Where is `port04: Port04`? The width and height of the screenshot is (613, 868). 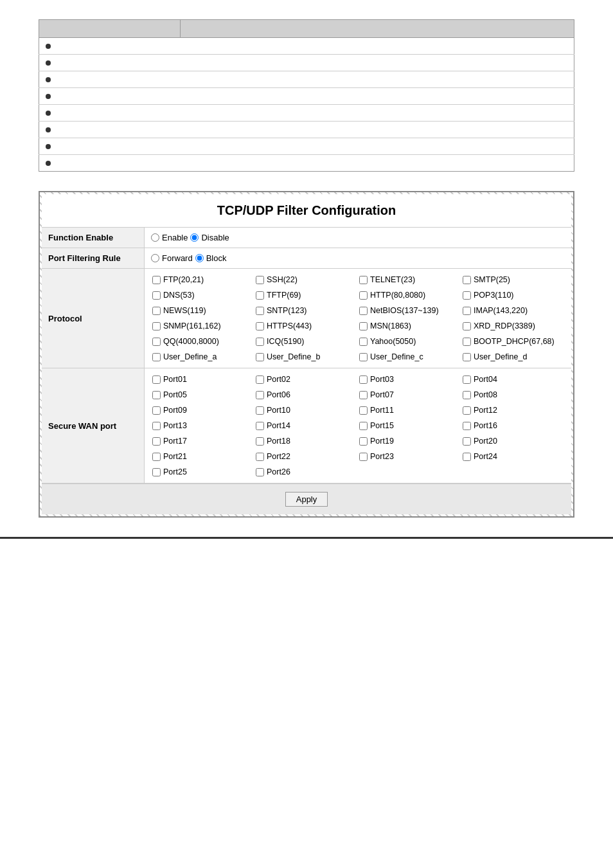 port04: Port04 is located at coordinates (513, 379).